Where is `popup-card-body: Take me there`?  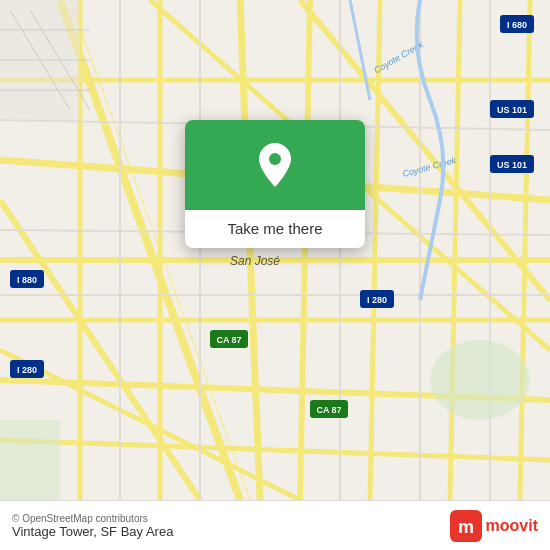
popup-card-body: Take me there is located at coordinates (275, 229).